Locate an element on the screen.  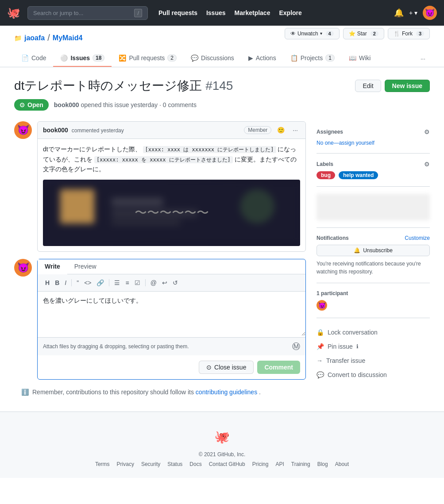
emoji-reaction-button: 🙂 is located at coordinates (281, 130).